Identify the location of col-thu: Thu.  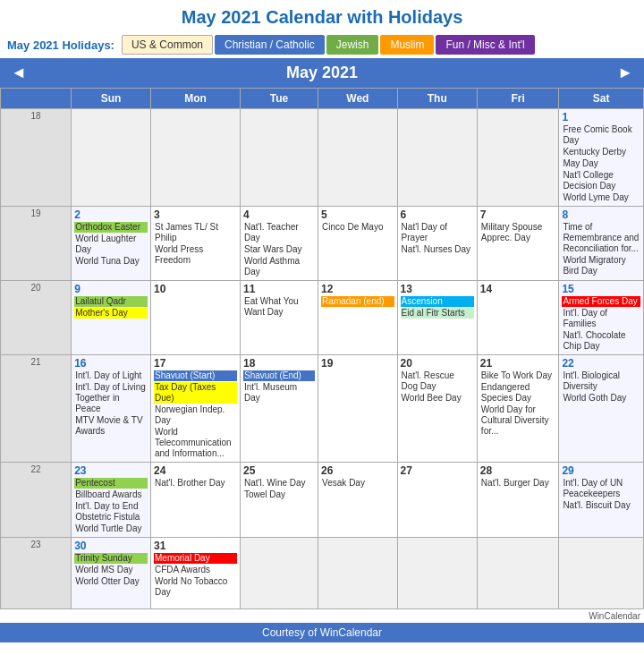
(436, 98).